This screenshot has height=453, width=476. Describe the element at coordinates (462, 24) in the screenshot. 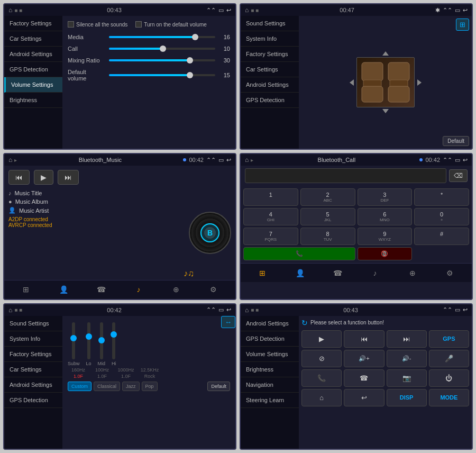

I see `settings-icon-button: ⊞` at that location.